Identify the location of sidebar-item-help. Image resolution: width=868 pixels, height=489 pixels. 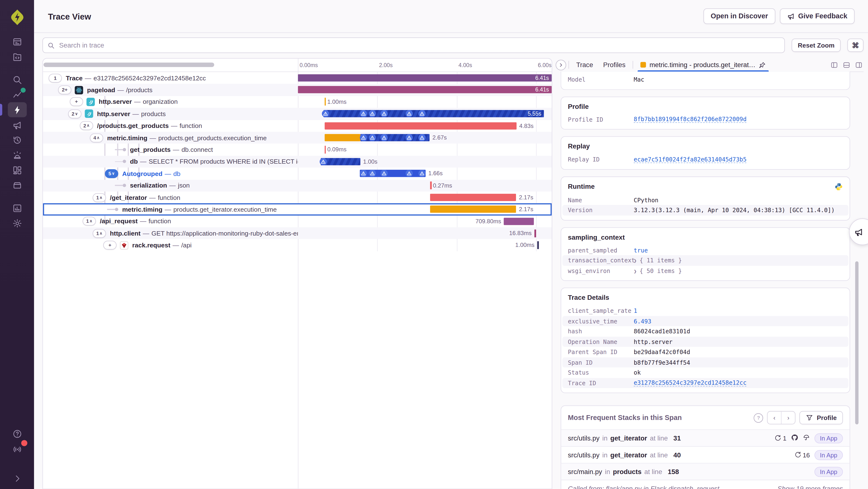
(17, 434).